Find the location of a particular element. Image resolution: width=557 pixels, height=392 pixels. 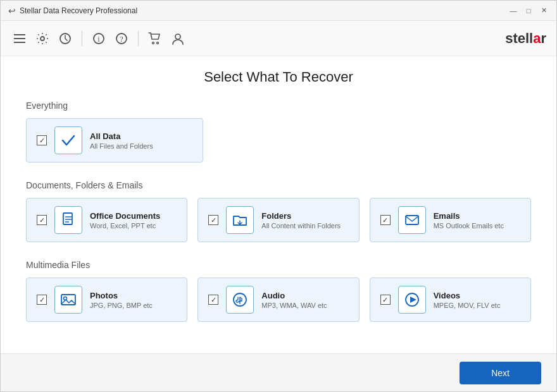

footer: Next is located at coordinates (278, 372).